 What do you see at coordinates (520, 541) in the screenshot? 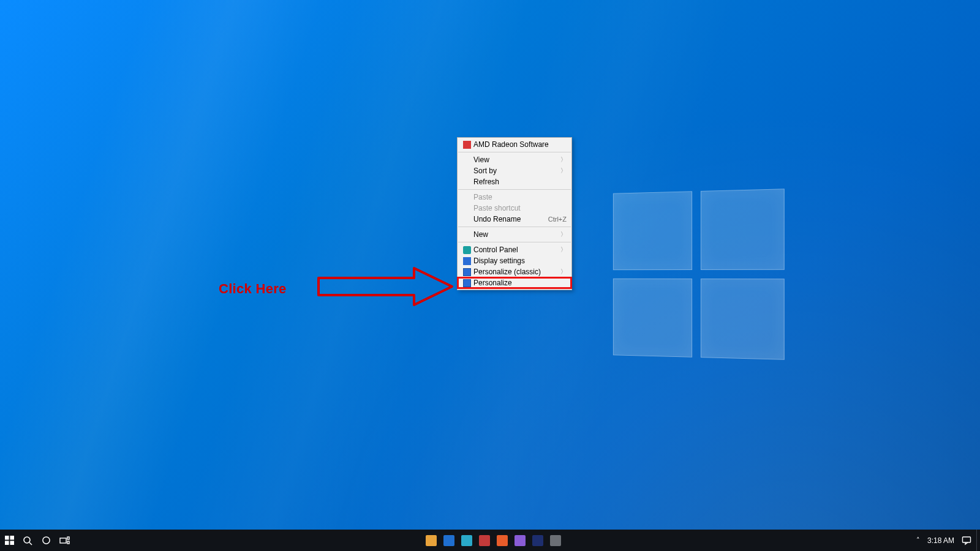
I see `pinned-app-firefox` at bounding box center [520, 541].